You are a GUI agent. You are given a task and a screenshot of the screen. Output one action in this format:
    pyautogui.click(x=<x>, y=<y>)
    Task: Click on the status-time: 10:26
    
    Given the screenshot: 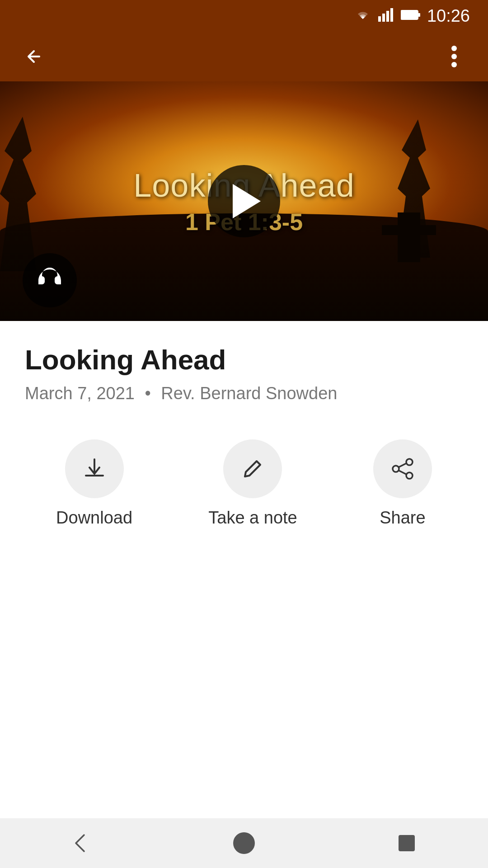 What is the action you would take?
    pyautogui.click(x=448, y=16)
    